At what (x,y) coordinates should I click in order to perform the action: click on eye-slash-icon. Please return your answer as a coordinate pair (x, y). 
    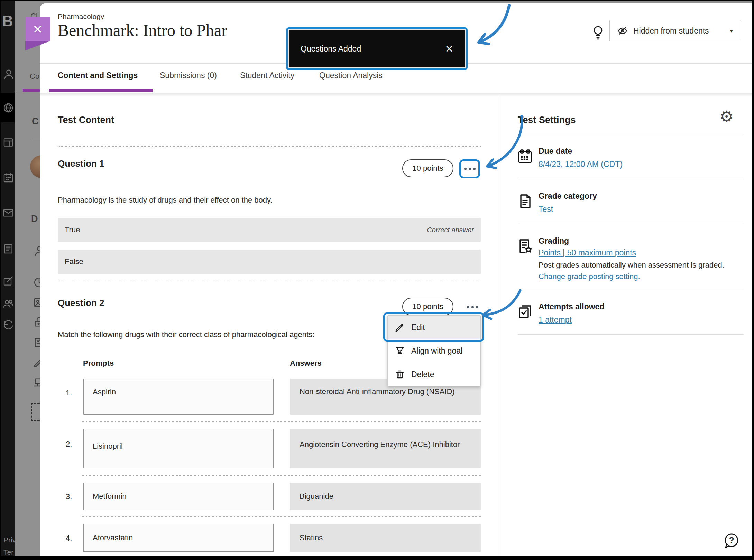
    Looking at the image, I should click on (623, 31).